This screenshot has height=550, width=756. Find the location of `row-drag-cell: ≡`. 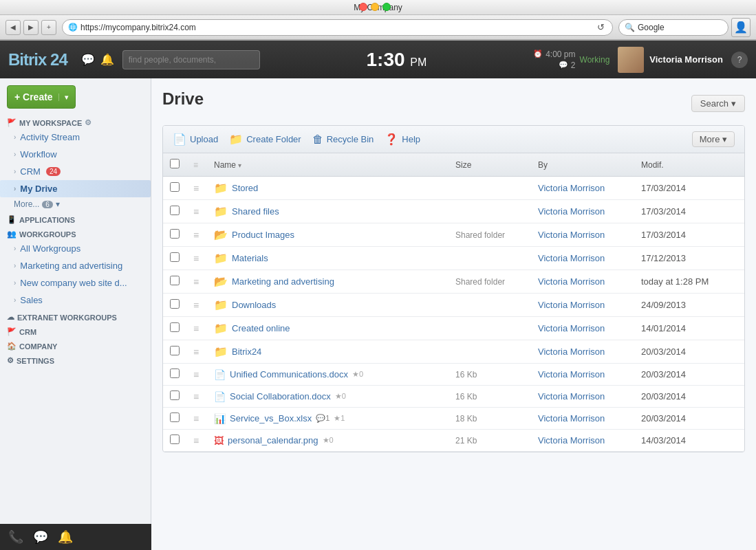

row-drag-cell: ≡ is located at coordinates (197, 375).